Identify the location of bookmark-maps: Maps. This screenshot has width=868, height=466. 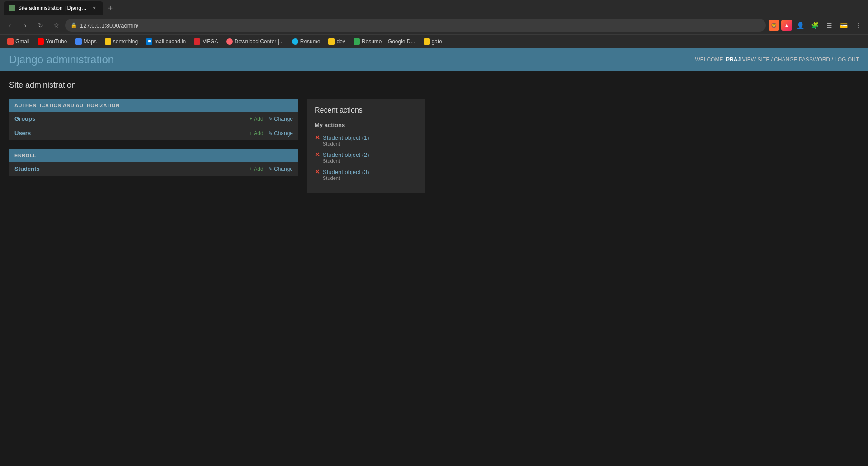
(86, 42).